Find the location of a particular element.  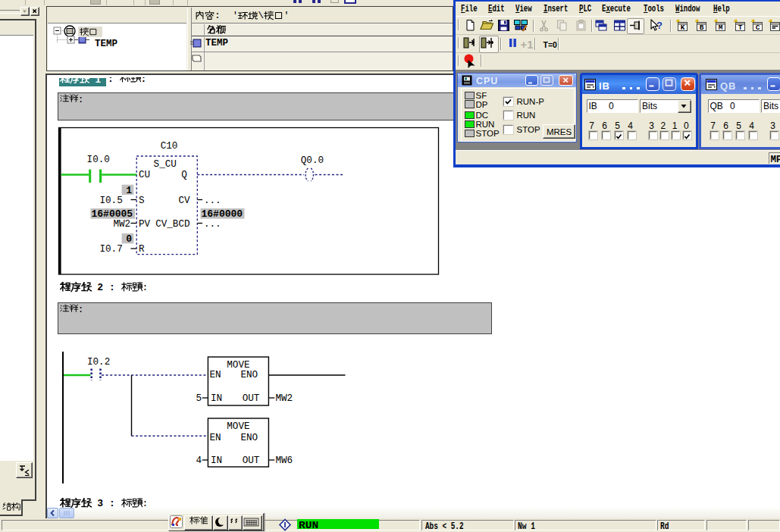

svg-text: CV is located at coordinates (184, 201).